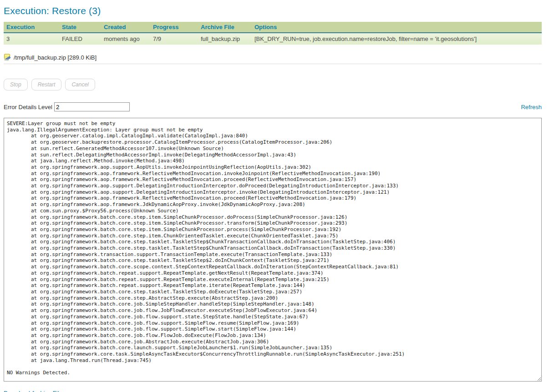 Image resolution: width=554 pixels, height=392 pixels. I want to click on execution-progress: 7/9, so click(174, 39).